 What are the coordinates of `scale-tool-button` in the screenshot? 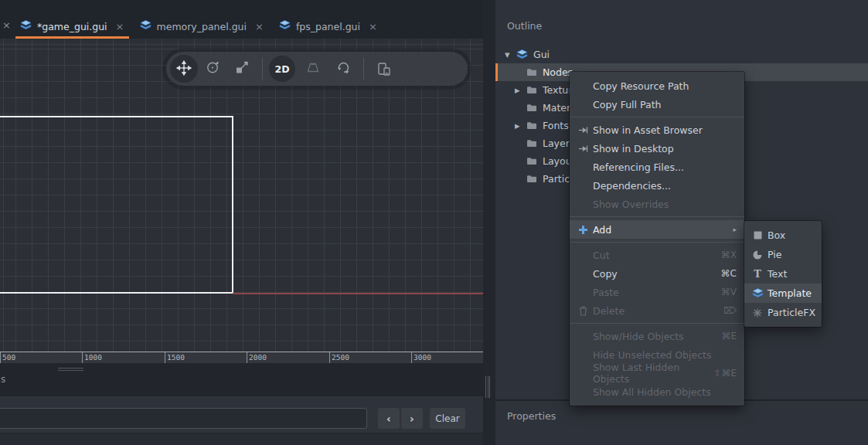 It's located at (242, 70).